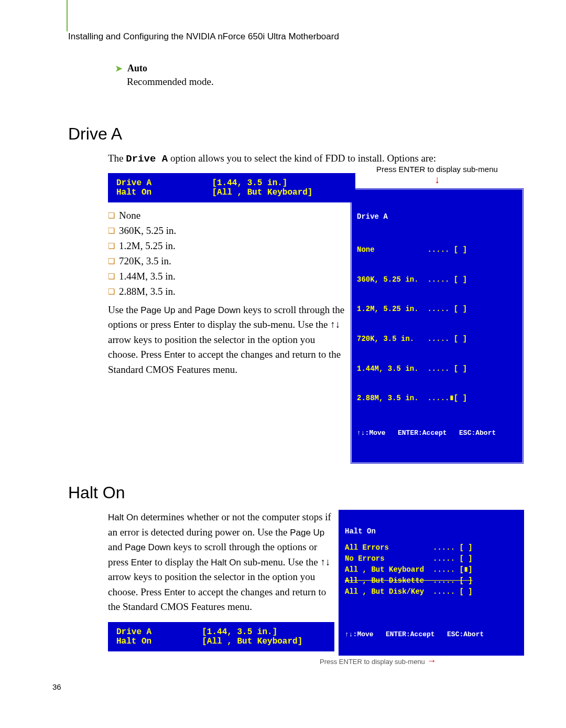  Describe the element at coordinates (147, 276) in the screenshot. I see `opt-text: 1.44M, 3.5 in.` at that location.